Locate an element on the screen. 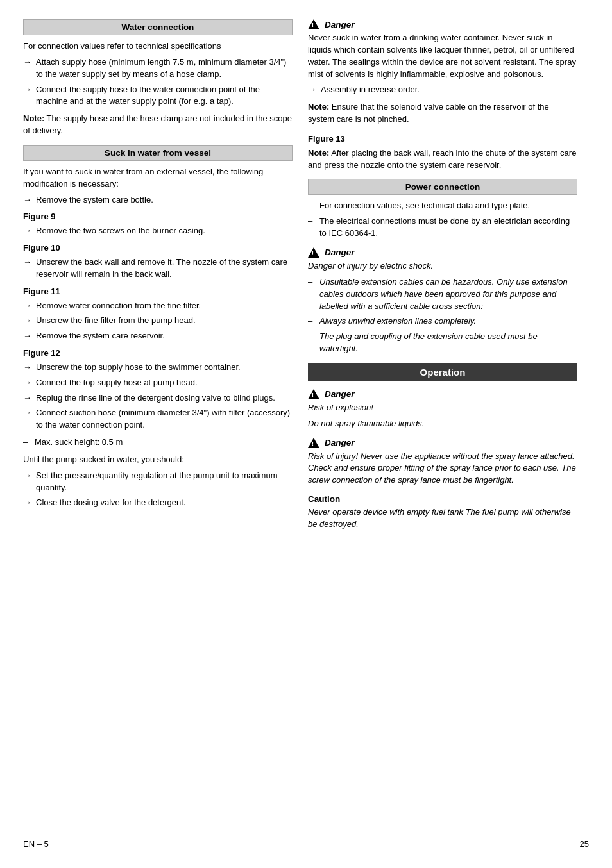 This screenshot has width=612, height=868. list-item: Replug the rinse line of the detergent d… is located at coordinates (158, 399).